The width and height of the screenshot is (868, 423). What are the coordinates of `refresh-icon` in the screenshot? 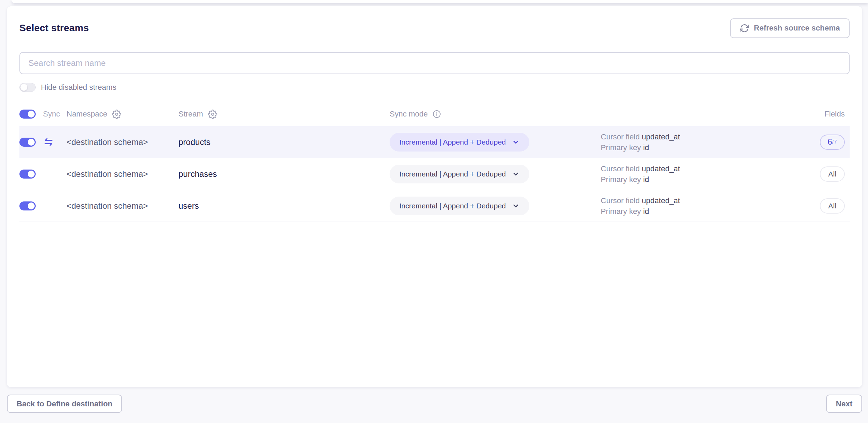 It's located at (745, 28).